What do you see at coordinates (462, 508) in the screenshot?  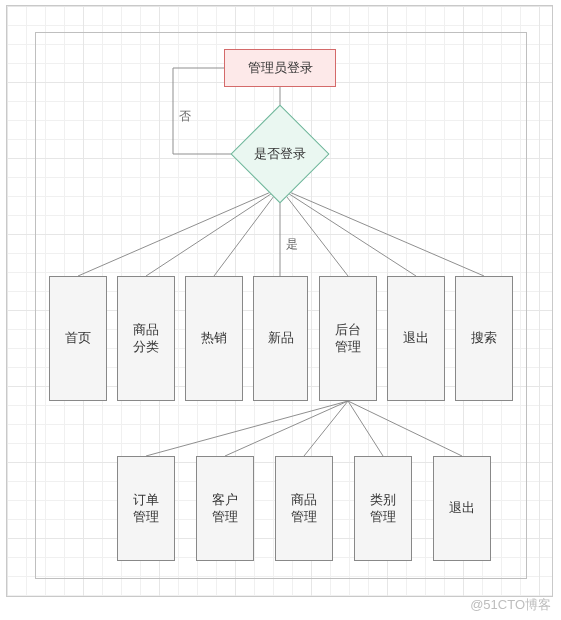 I see `node-logout2: 退出` at bounding box center [462, 508].